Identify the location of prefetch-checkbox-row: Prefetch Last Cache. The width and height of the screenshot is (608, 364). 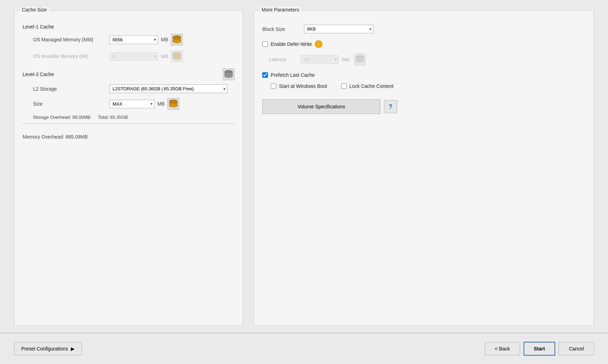
(424, 75).